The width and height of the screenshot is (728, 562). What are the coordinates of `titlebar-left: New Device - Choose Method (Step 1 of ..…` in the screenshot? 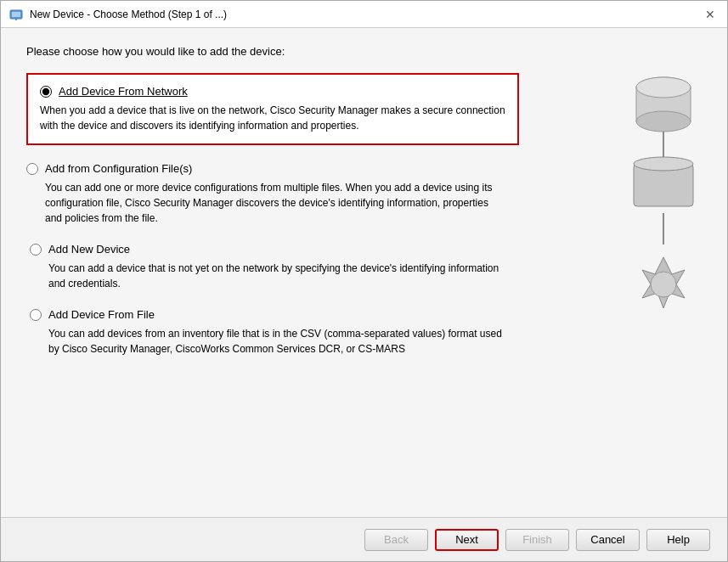 It's located at (118, 14).